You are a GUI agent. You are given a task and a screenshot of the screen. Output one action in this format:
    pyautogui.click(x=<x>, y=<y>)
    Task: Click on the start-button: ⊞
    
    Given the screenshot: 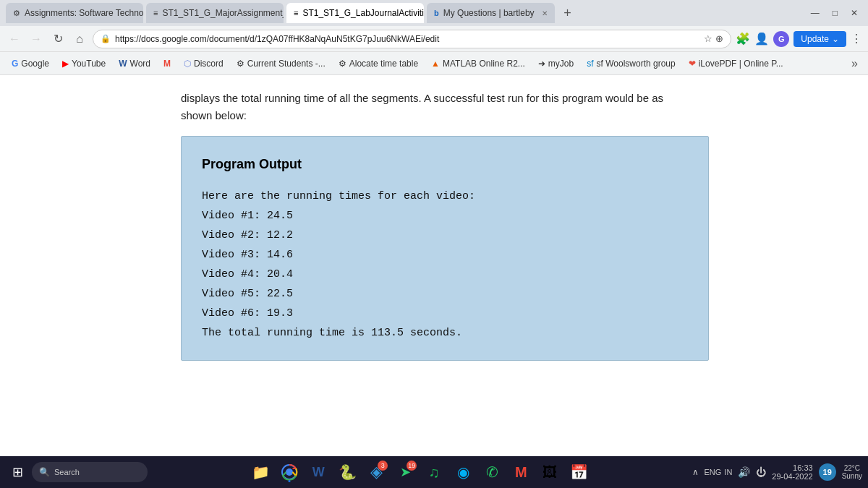 What is the action you would take?
    pyautogui.click(x=17, y=472)
    